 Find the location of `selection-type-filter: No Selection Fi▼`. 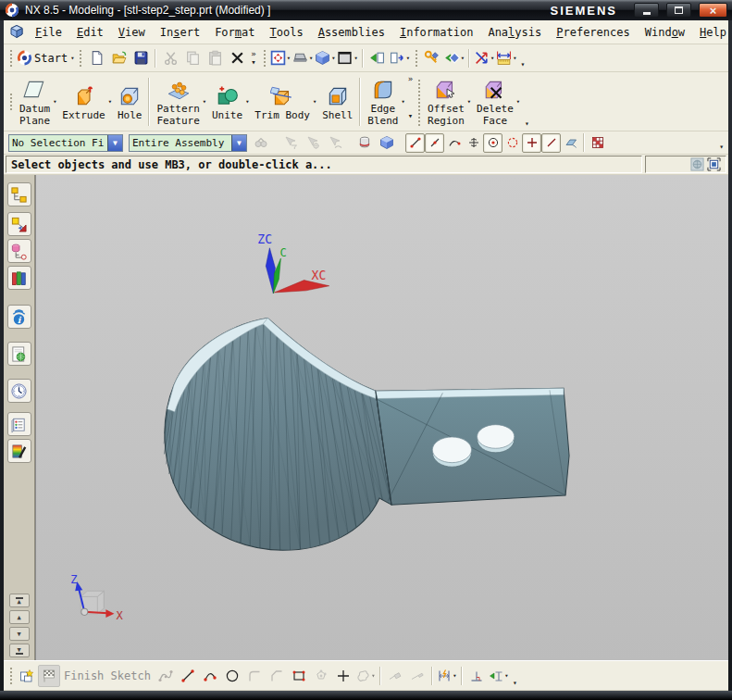

selection-type-filter: No Selection Fi▼ is located at coordinates (66, 143).